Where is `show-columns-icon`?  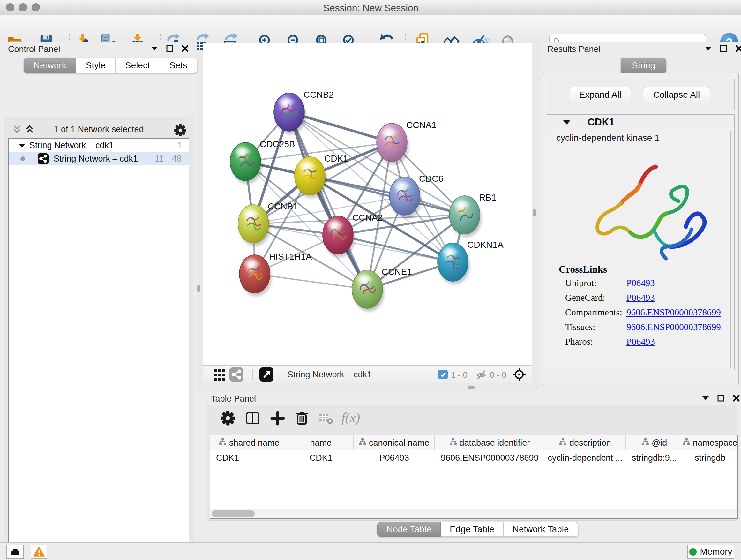
show-columns-icon is located at coordinates (253, 418).